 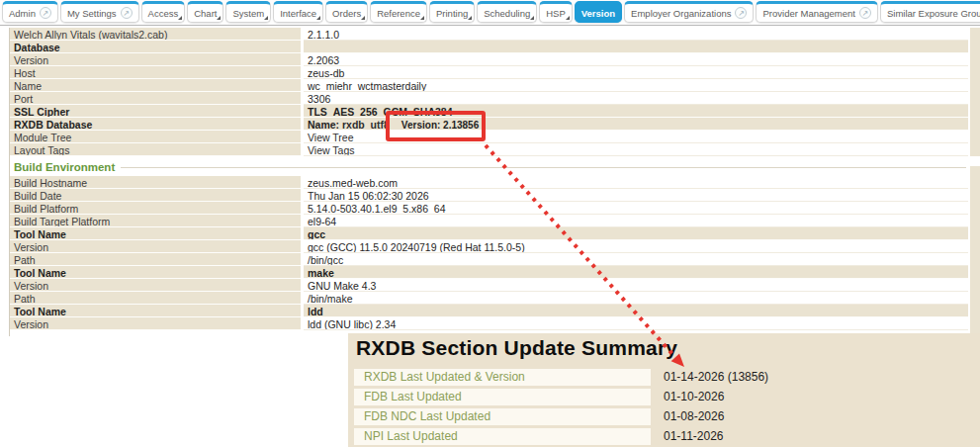 I want to click on row-value: zeus.med-web.com, so click(x=636, y=182).